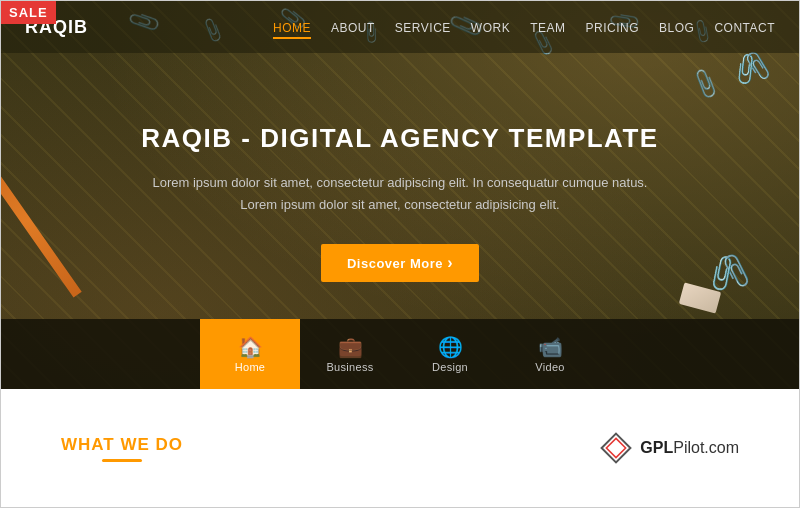 Image resolution: width=800 pixels, height=508 pixels. I want to click on what-we-do-block: WHAT WE DO, so click(122, 448).